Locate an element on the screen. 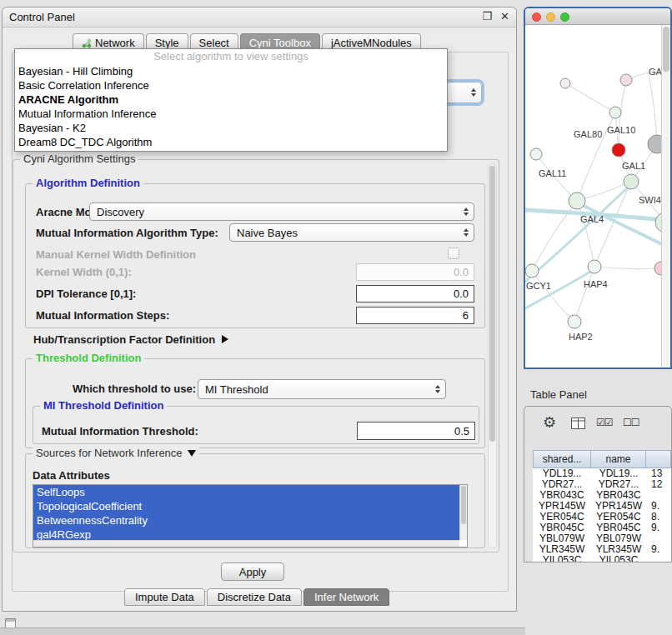 This screenshot has width=672, height=635. data-attributes-list: SelfLoops TopologicalCoefficient Between… is located at coordinates (250, 516).